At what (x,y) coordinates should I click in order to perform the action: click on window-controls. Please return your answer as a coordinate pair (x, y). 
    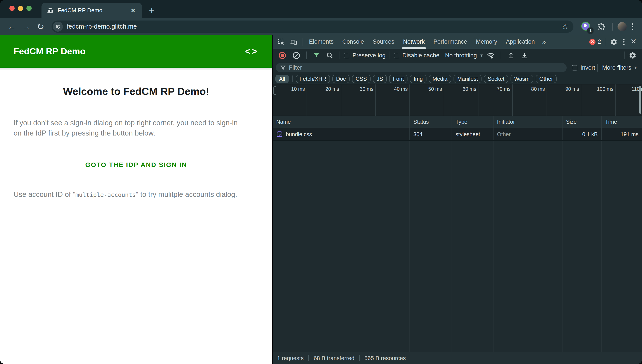
    Looking at the image, I should click on (21, 8).